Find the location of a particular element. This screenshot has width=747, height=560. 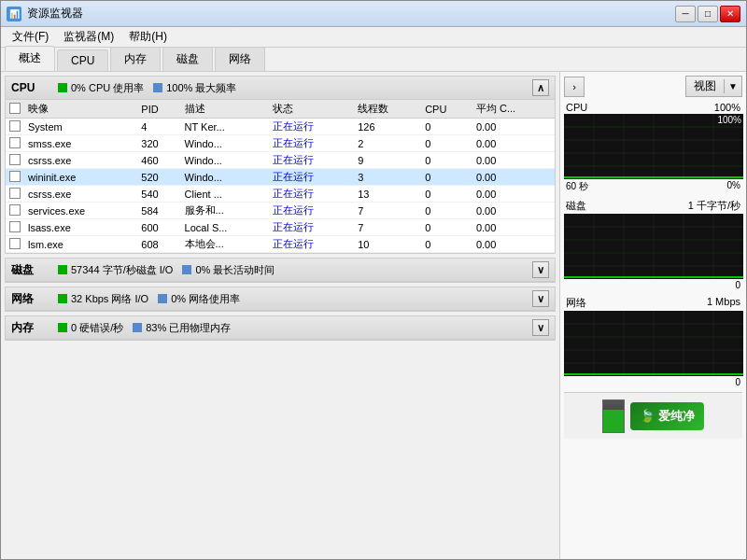

col-checkbox is located at coordinates (15, 109).